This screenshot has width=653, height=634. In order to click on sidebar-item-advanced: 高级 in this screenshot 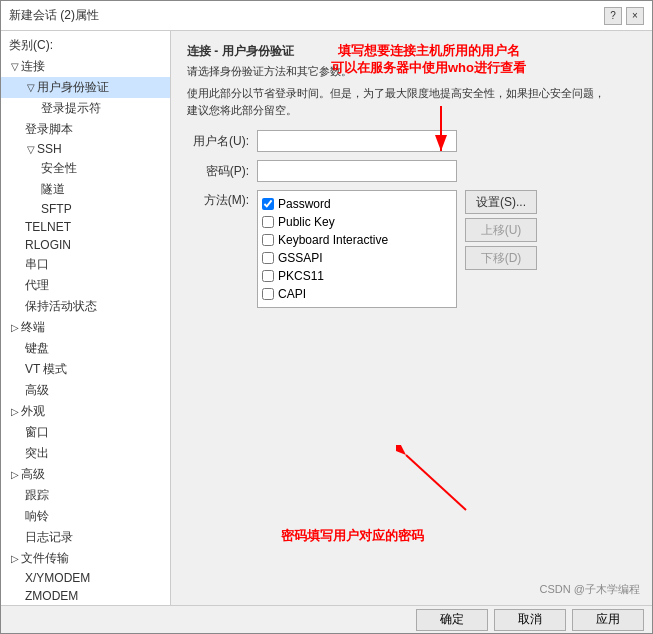, I will do `click(86, 390)`.